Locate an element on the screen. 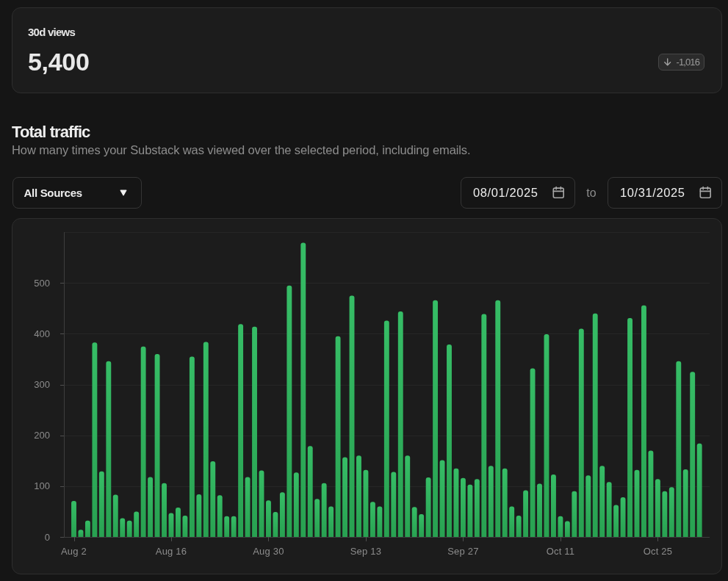 This screenshot has height=581, width=728. date-to-input: 10/31/2025 is located at coordinates (665, 192).